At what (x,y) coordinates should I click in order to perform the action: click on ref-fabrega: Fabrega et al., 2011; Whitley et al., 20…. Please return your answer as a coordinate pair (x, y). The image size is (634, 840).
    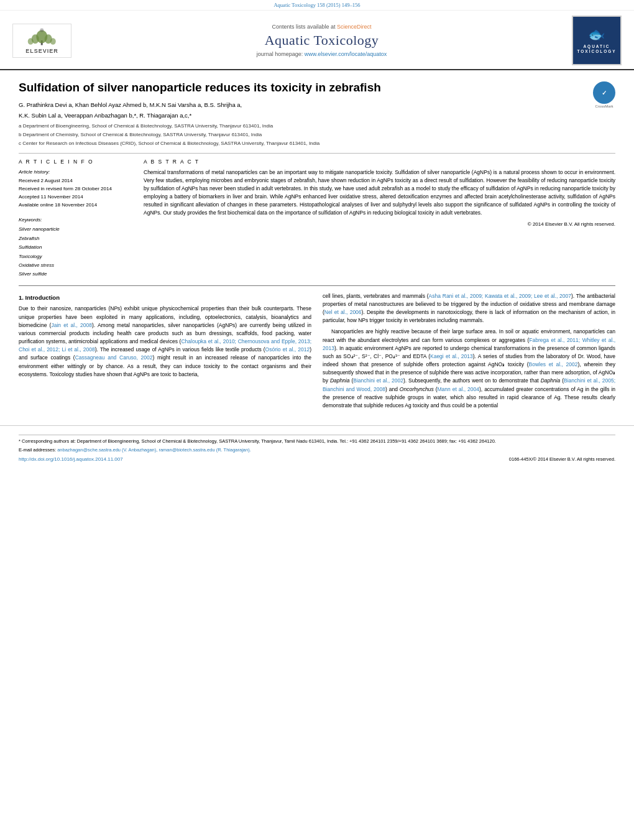
    Looking at the image, I should click on (469, 344).